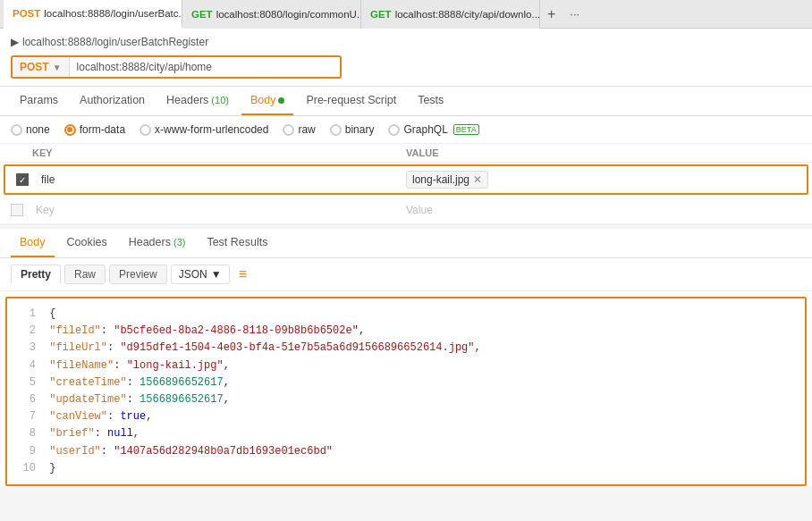 The image size is (812, 521). I want to click on json-line-5: 5 "createTime": 1566896652617,, so click(406, 382).